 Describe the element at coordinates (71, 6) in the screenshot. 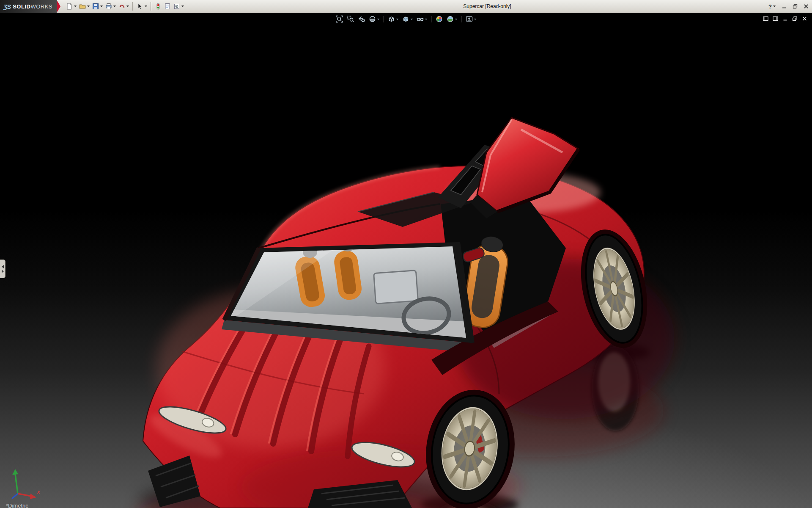

I see `new-document-button` at that location.